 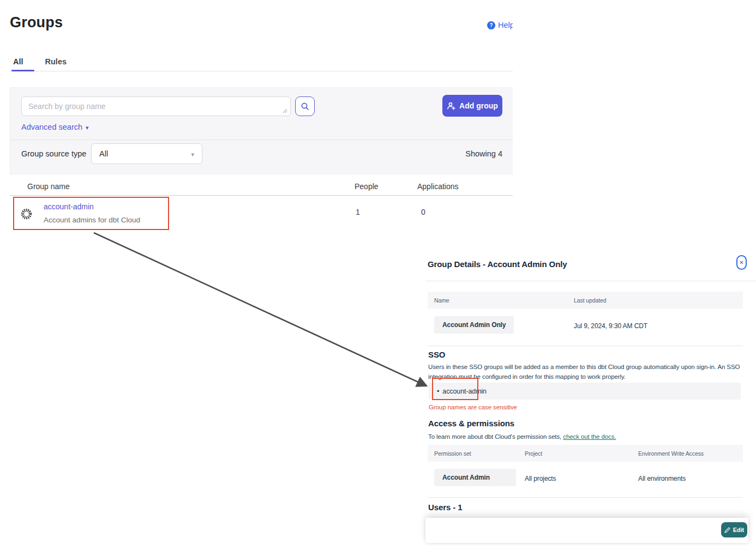 What do you see at coordinates (472, 106) in the screenshot?
I see `add-group-button: Add group` at bounding box center [472, 106].